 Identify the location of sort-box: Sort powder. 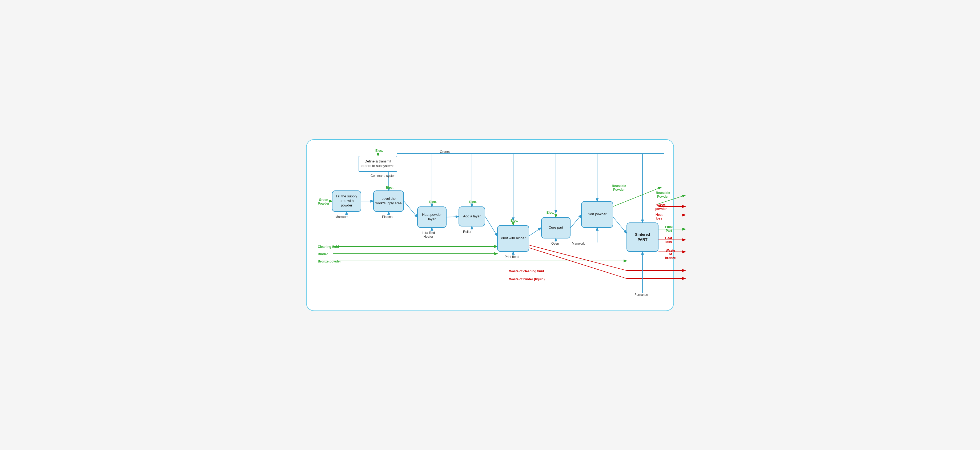
(597, 214).